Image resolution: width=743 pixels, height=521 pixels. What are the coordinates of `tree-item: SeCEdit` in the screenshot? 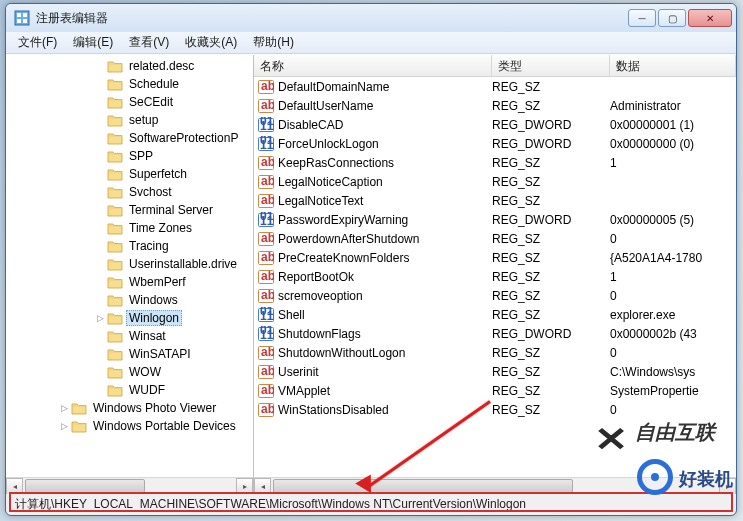 It's located at (130, 102).